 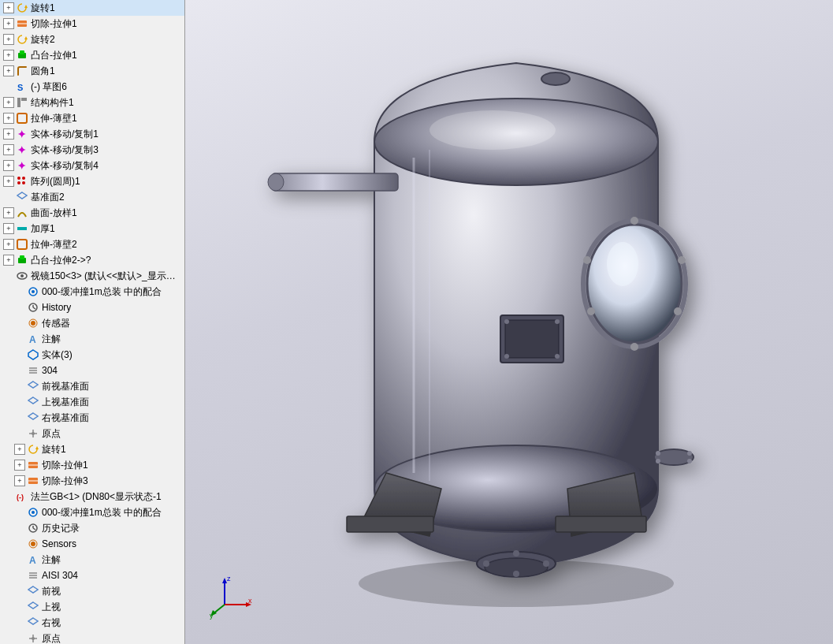 I want to click on tree-item: 前视, so click(x=92, y=591).